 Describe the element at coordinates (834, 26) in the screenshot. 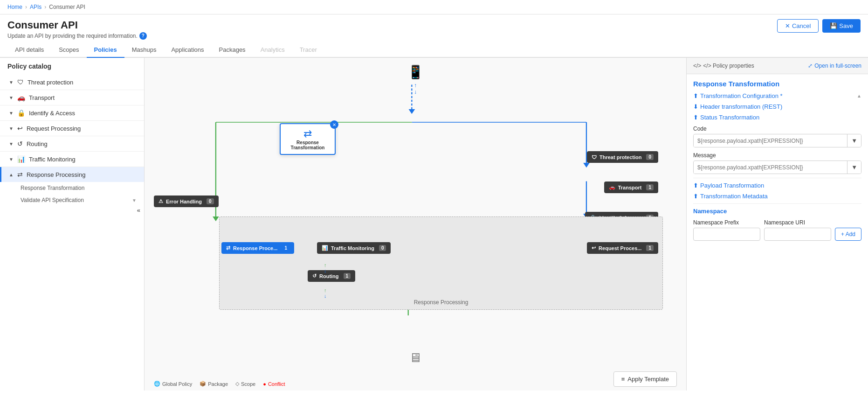

I see `save-icon: 💾` at that location.